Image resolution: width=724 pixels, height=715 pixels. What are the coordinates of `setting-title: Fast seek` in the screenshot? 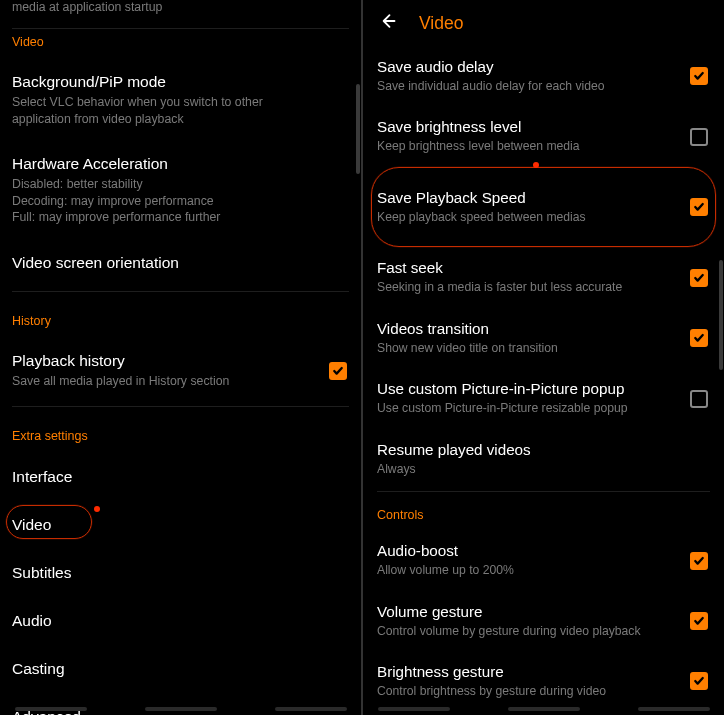 It's located at (524, 268).